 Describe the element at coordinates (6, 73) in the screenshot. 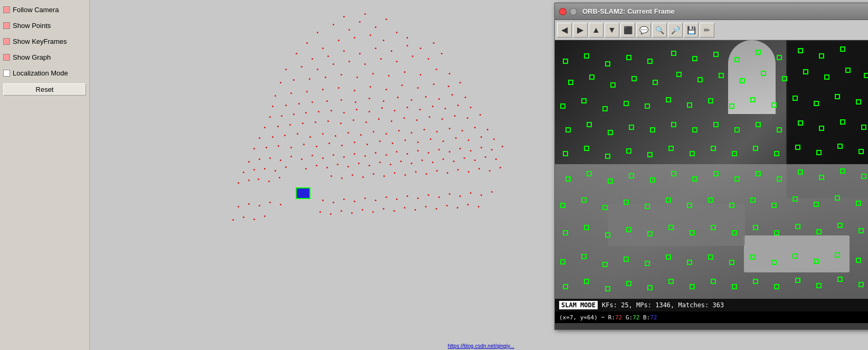

I see `localization-mode-checkbox` at that location.